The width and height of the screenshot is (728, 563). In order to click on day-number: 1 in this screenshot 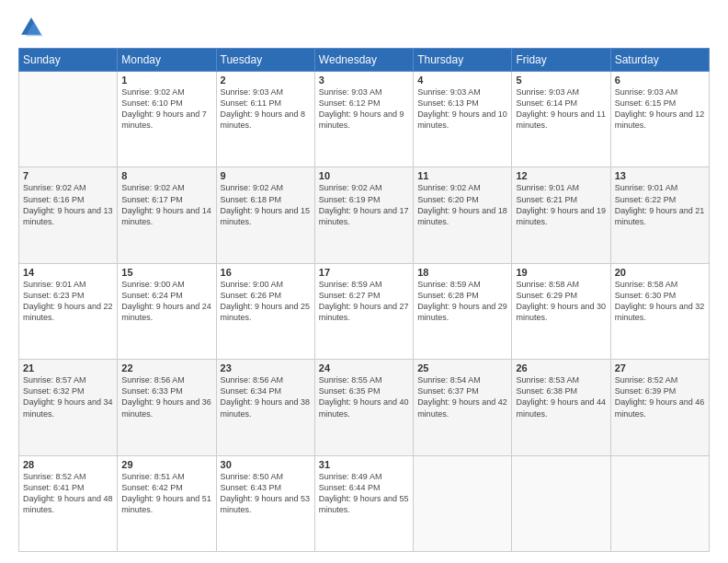, I will do `click(166, 80)`.